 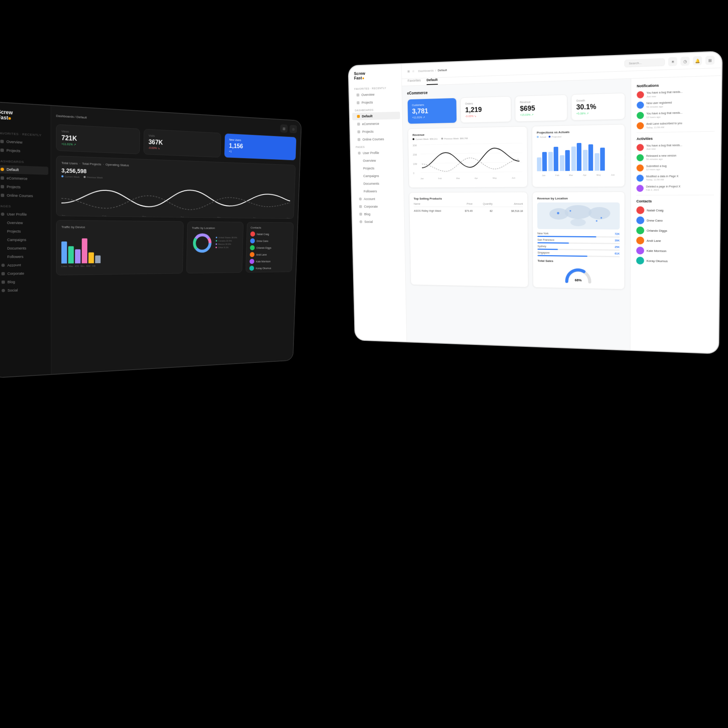 I want to click on topbar-icon-star: ☆, so click(x=413, y=71).